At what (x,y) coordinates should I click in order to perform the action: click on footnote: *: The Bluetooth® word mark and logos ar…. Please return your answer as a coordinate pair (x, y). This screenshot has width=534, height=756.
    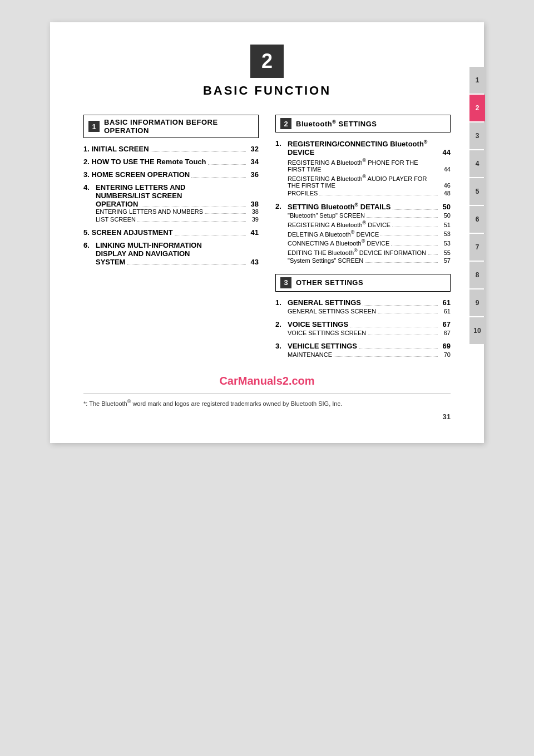
    Looking at the image, I should click on (267, 400).